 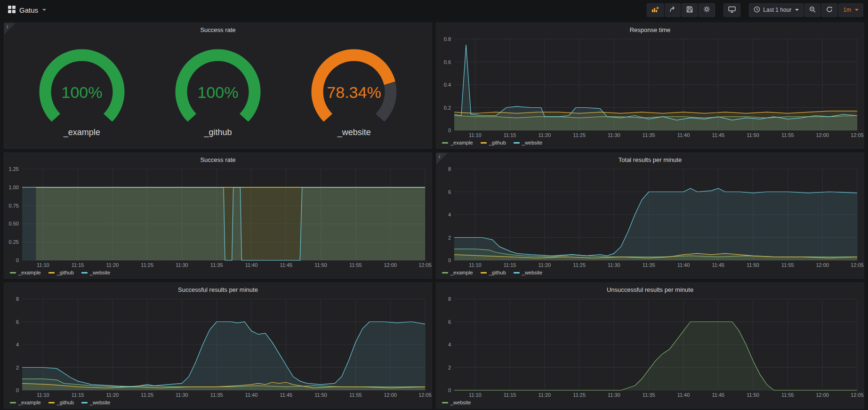 What do you see at coordinates (655, 10) in the screenshot?
I see `bar-chart-plus-icon` at bounding box center [655, 10].